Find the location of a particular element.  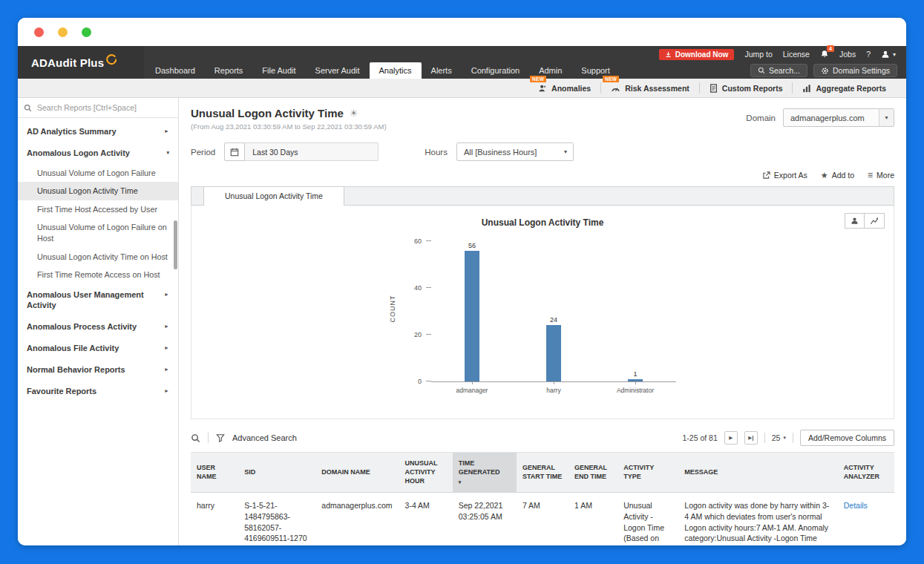

sidebar-group-anomalous-logon-activity: Anomalous Logon Activity ▾ is located at coordinates (98, 153).